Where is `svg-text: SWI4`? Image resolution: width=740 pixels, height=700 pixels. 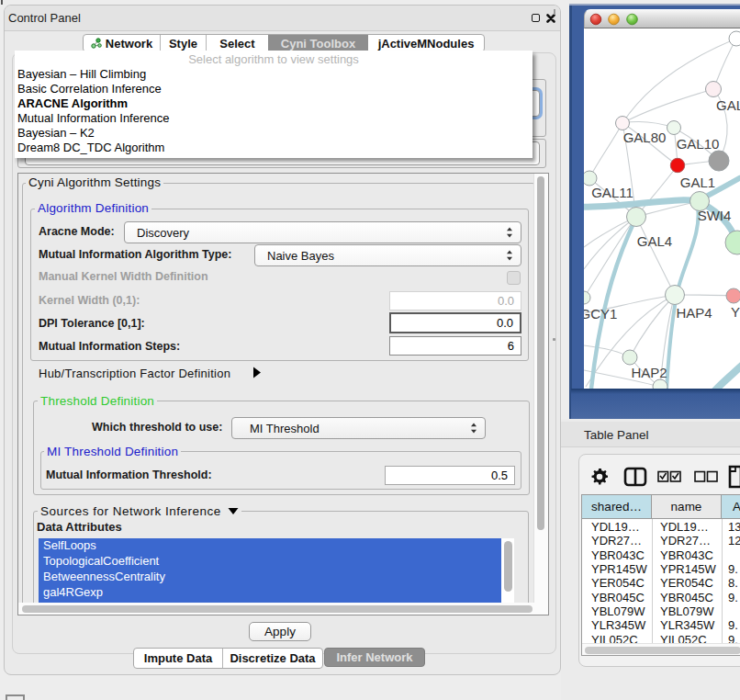
svg-text: SWI4 is located at coordinates (714, 215).